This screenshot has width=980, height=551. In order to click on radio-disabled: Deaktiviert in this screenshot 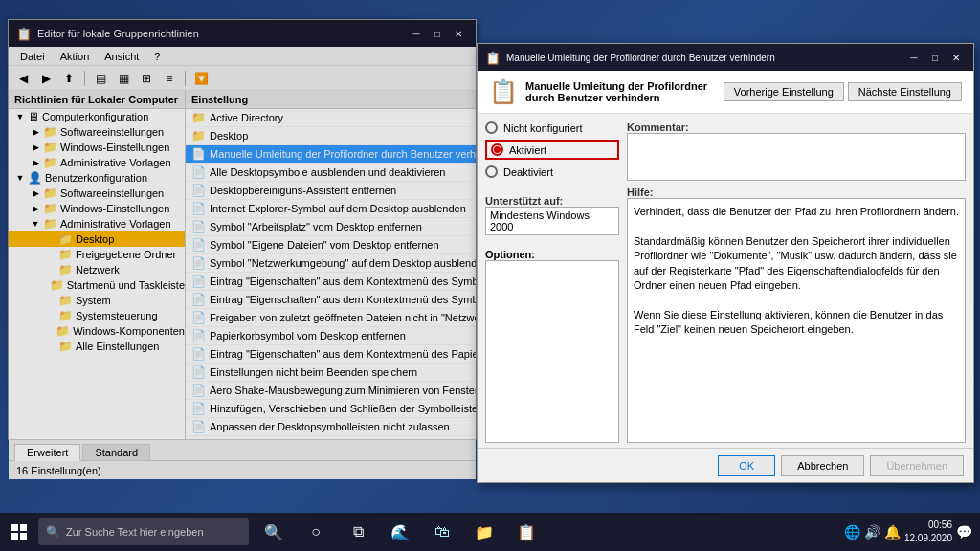, I will do `click(552, 172)`.